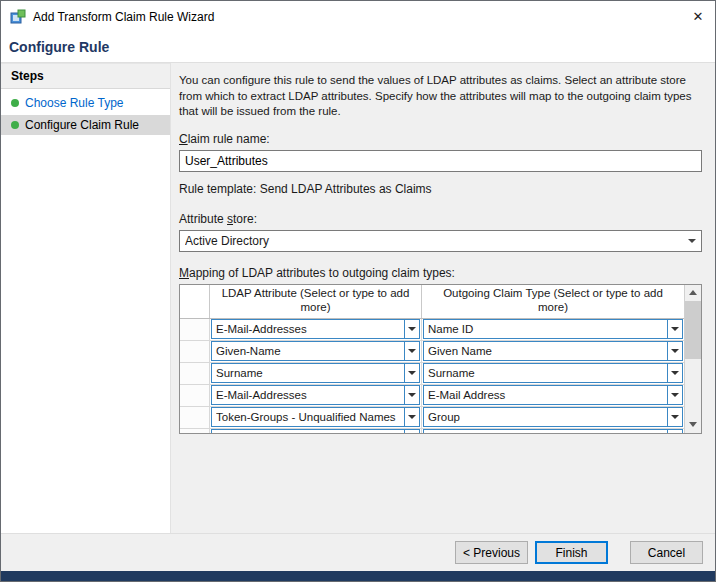 This screenshot has width=716, height=582. Describe the element at coordinates (553, 330) in the screenshot. I see `outgoing-claim-cell: Name ID` at that location.